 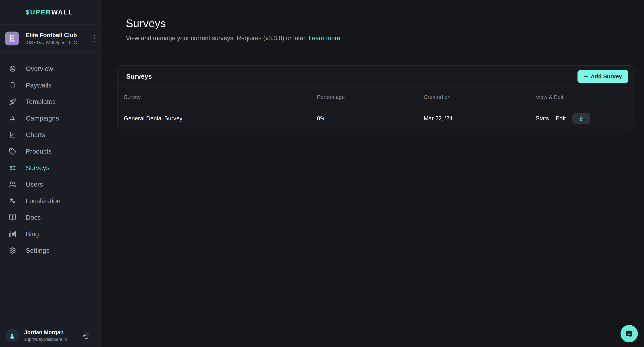 I want to click on docs-icon, so click(x=12, y=217).